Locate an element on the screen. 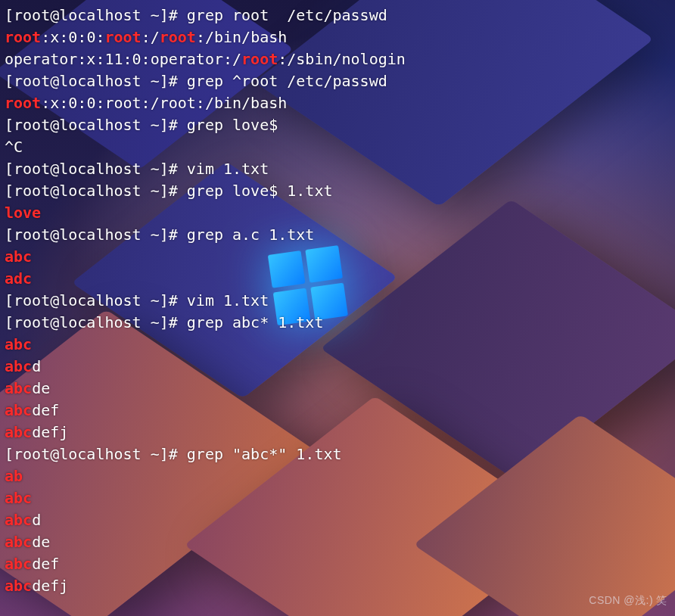 Image resolution: width=675 pixels, height=616 pixels. terminal-output-line: ab is located at coordinates (338, 477).